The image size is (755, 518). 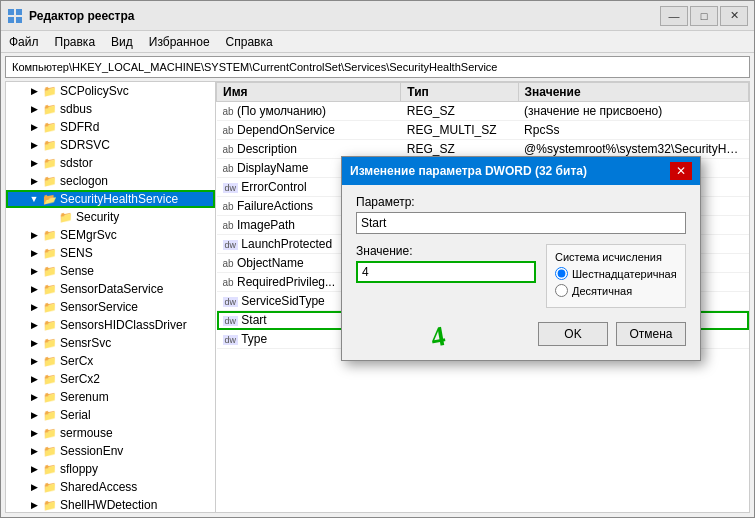 What do you see at coordinates (651, 334) in the screenshot?
I see `cancel-button: Отмена` at bounding box center [651, 334].